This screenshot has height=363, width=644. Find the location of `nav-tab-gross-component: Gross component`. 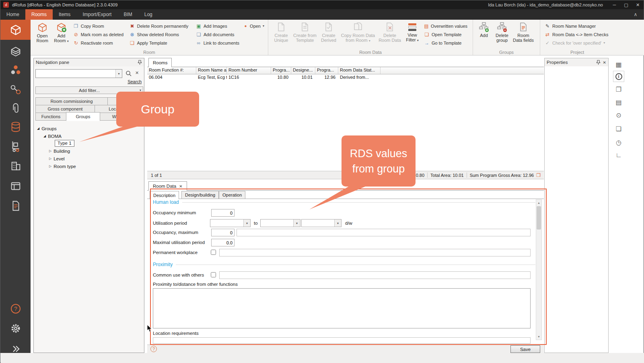

nav-tab-gross-component: Gross component is located at coordinates (65, 109).